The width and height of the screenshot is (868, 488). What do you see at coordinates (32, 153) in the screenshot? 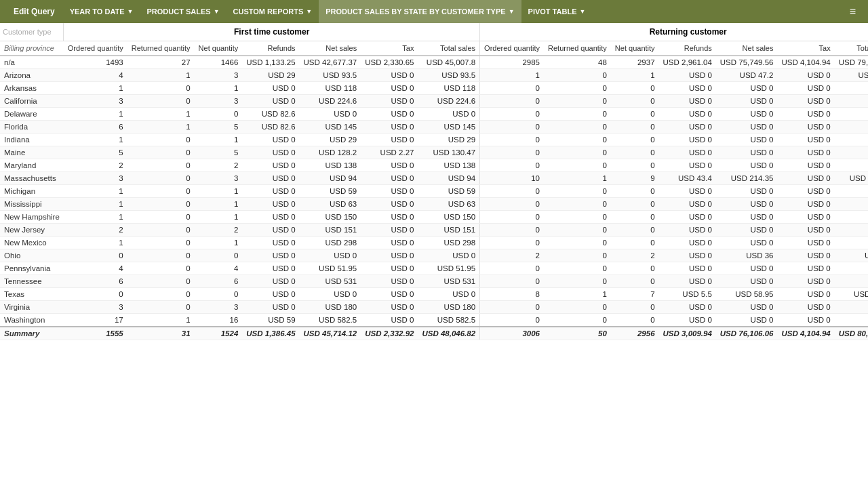
I see `state-cell: Maine` at bounding box center [32, 153].